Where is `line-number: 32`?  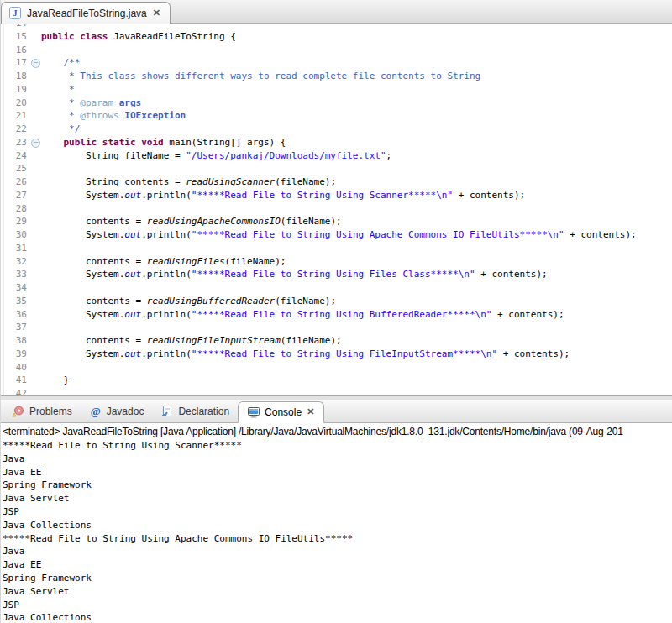 line-number: 32 is located at coordinates (15, 262).